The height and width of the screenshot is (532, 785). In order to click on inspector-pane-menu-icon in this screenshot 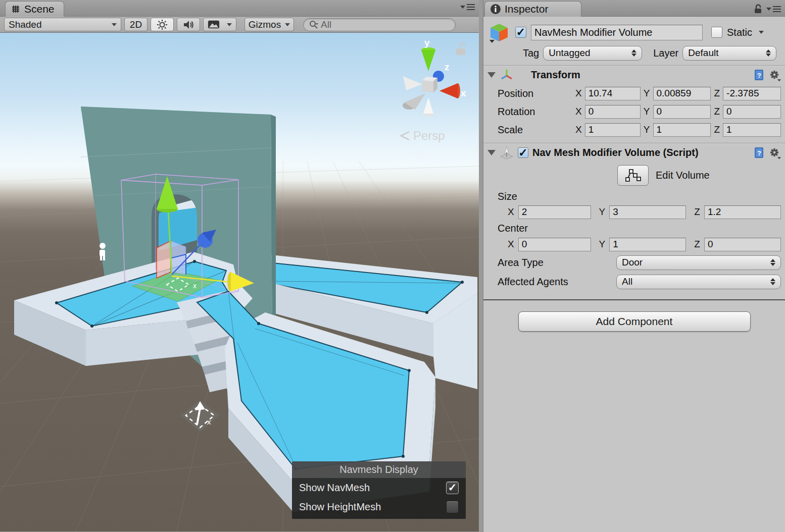, I will do `click(774, 9)`.